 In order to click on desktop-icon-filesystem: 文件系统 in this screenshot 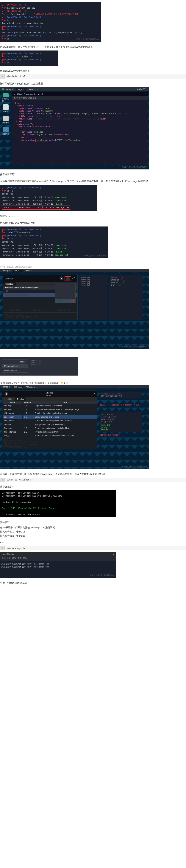, I will do `click(6, 120)`.